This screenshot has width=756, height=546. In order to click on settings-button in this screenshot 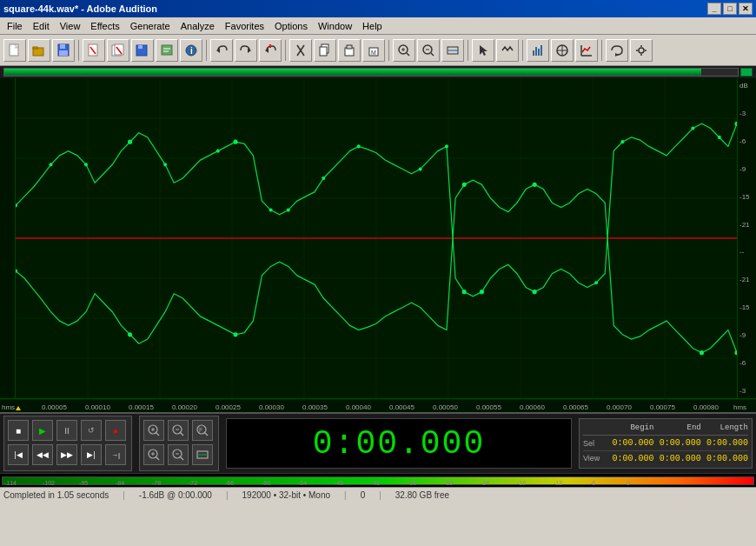, I will do `click(641, 50)`.